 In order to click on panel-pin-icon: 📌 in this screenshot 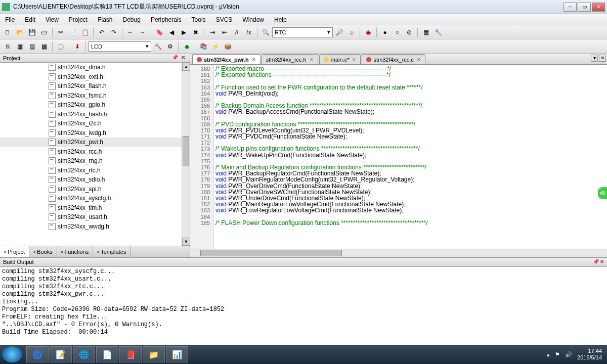, I will do `click(175, 58)`.